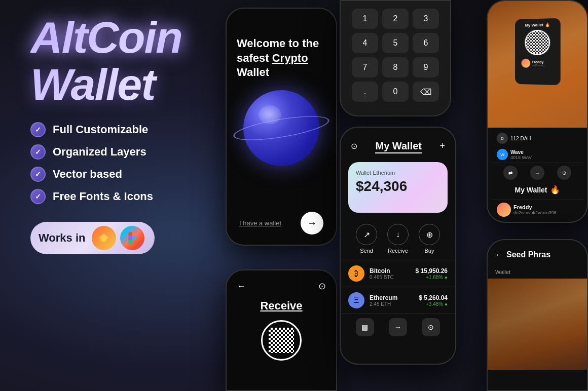  Describe the element at coordinates (281, 286) in the screenshot. I see `receive-header: ← ⊙` at that location.